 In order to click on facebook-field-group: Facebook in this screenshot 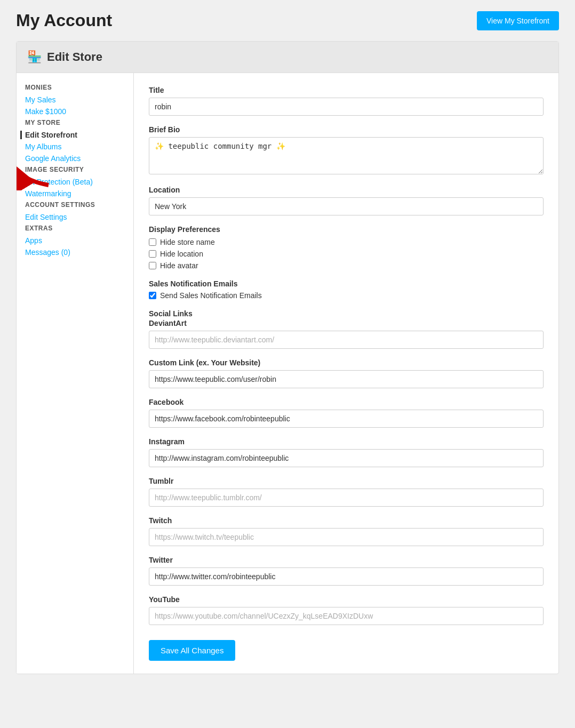, I will do `click(346, 413)`.